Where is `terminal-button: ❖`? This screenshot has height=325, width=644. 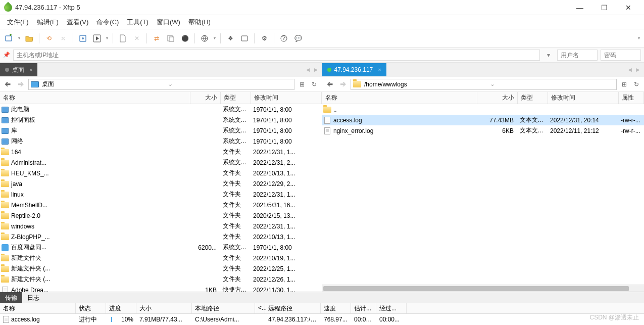 terminal-button: ❖ is located at coordinates (230, 38).